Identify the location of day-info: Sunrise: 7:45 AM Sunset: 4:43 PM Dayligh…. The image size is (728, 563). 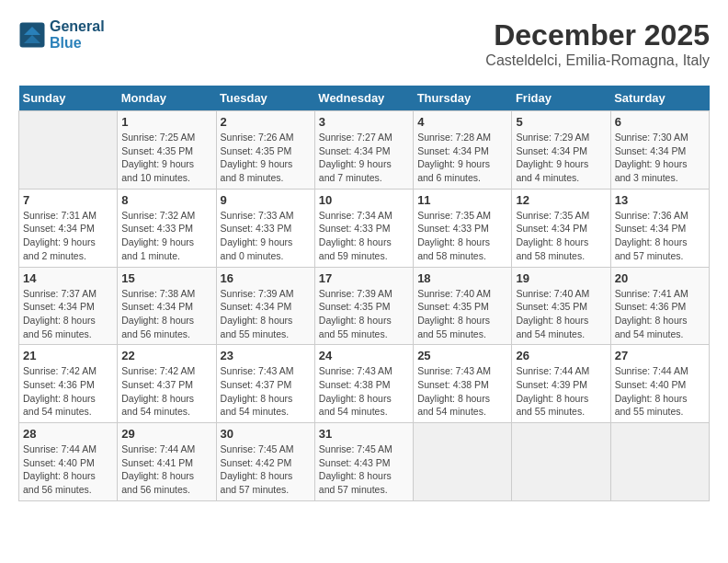
(364, 469).